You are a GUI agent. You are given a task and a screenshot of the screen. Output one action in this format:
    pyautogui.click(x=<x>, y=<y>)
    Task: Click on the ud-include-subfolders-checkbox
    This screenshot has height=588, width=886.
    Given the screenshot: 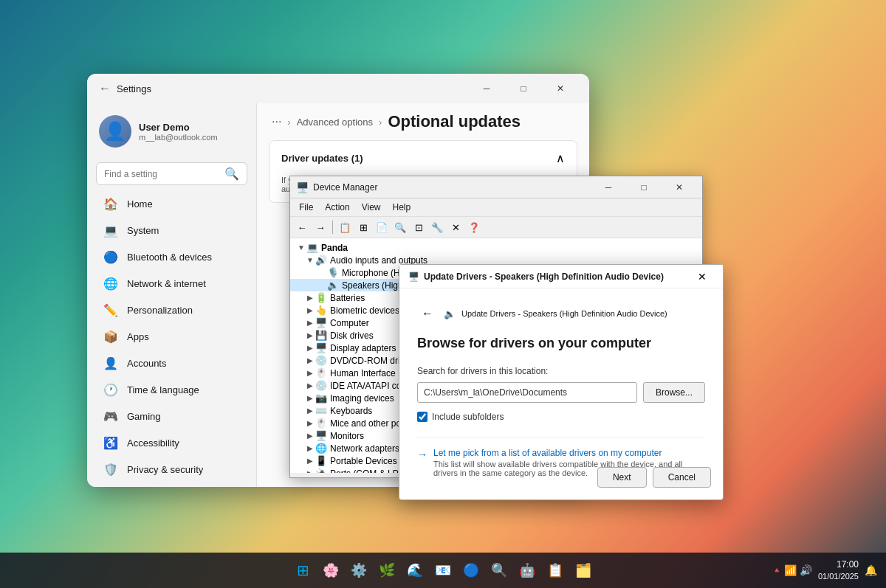 What is the action you would take?
    pyautogui.click(x=422, y=417)
    